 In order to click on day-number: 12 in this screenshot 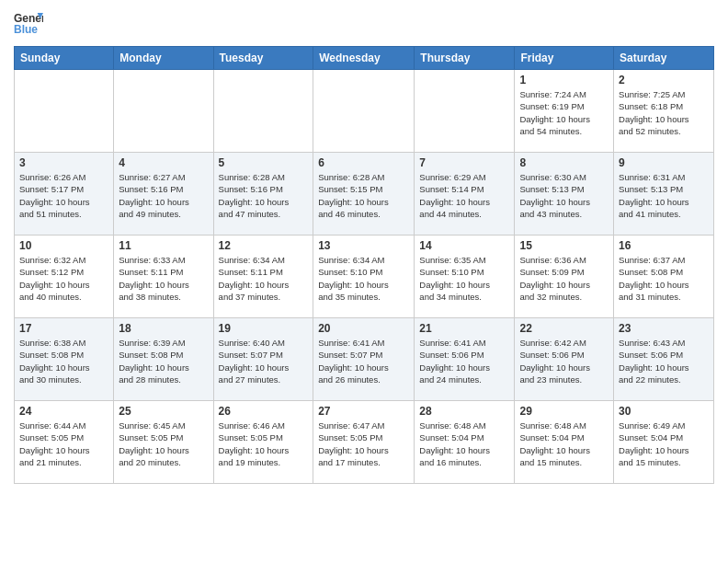, I will do `click(264, 246)`.